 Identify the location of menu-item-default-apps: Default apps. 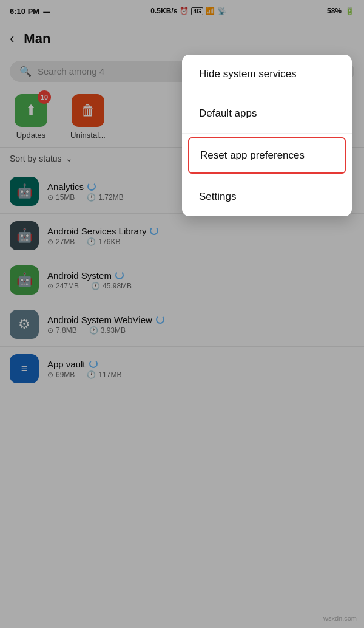
(267, 114).